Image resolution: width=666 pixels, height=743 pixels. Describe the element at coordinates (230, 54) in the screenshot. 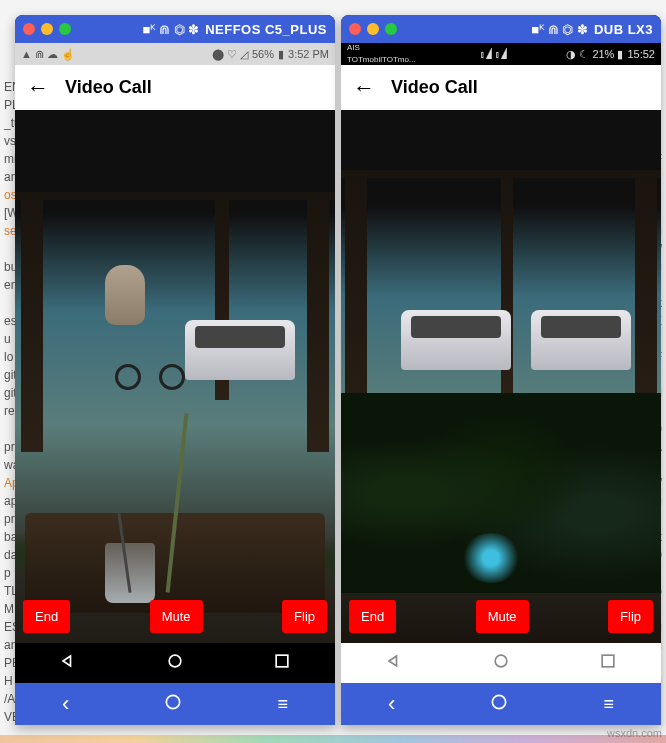

I see `status-signal-icons: ⬤ ♡ ◿` at that location.